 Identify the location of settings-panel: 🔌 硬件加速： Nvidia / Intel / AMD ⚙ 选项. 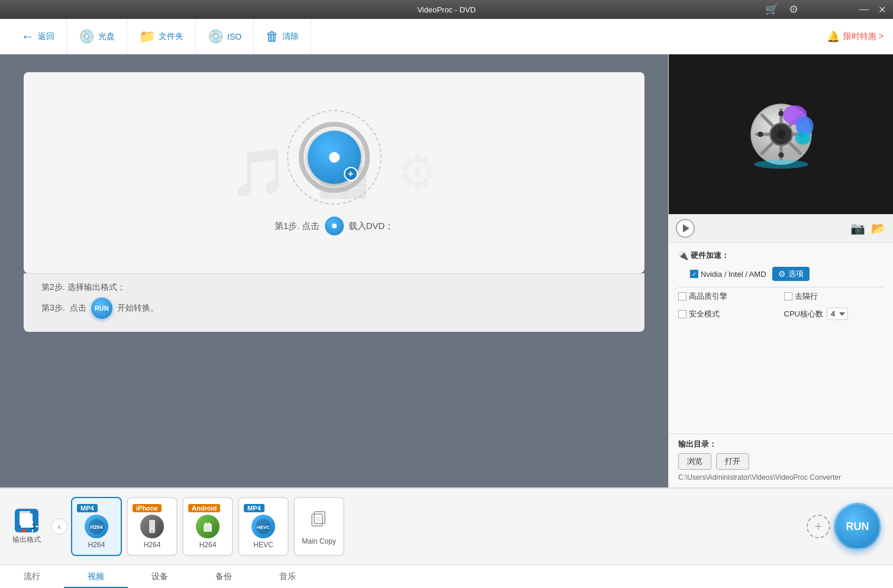
(781, 338).